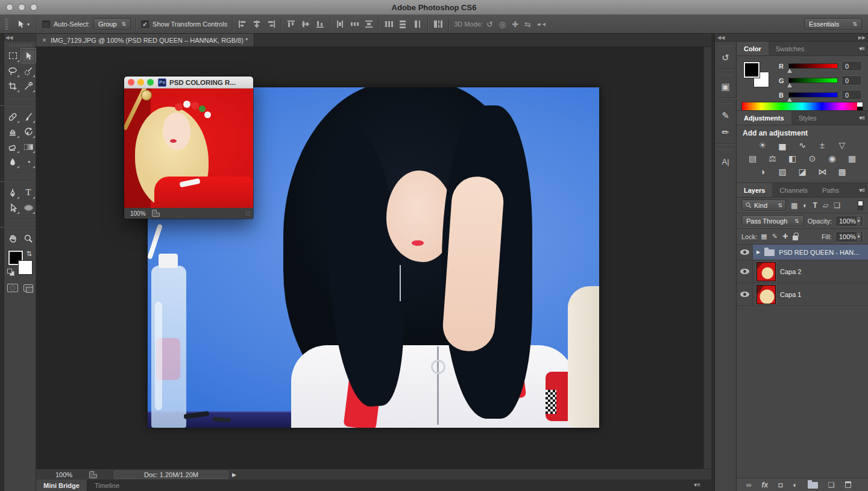 This screenshot has height=491, width=868. Describe the element at coordinates (72, 475) in the screenshot. I see `zoom-level-field: 100%` at that location.